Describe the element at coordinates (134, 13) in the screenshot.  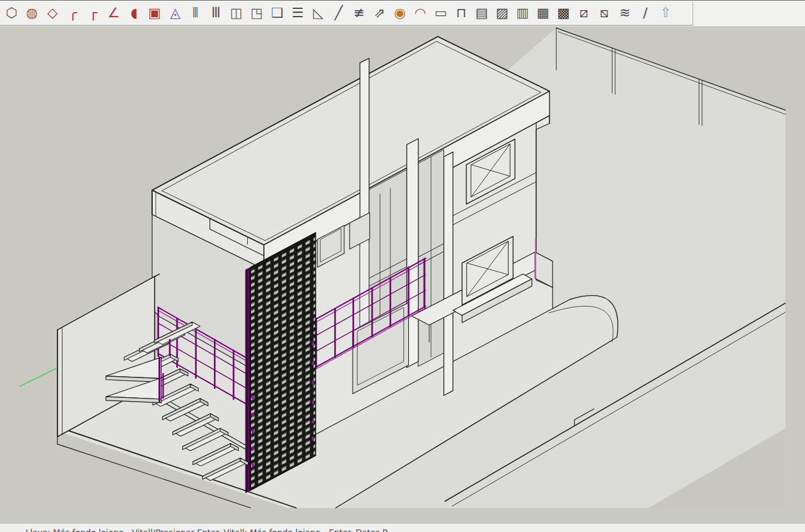
I see `toolbar-icon-curviloft-surface: ◖` at that location.